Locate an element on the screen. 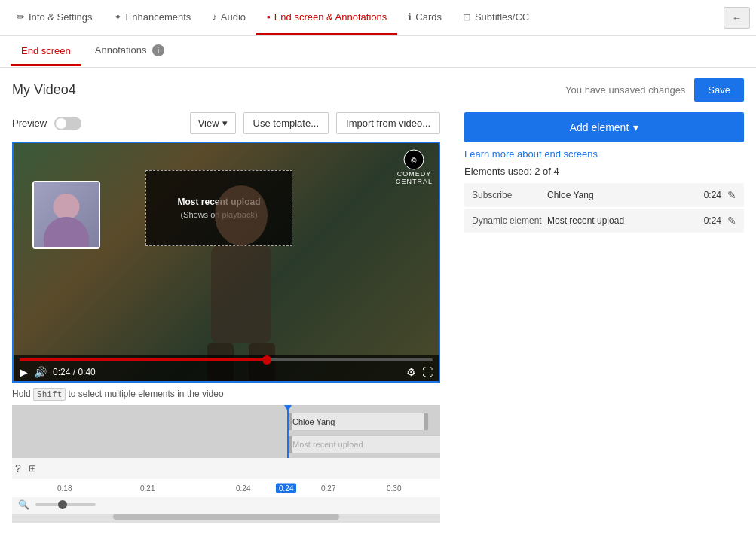 Image resolution: width=756 pixels, height=543 pixels. element-name-chloe: Chloe Yang is located at coordinates (626, 195).